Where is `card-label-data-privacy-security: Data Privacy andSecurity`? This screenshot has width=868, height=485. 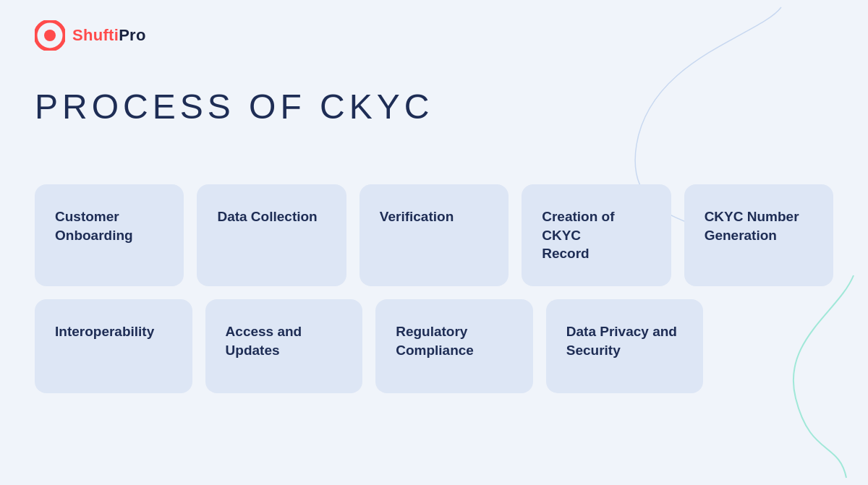 card-label-data-privacy-security: Data Privacy andSecurity is located at coordinates (622, 341).